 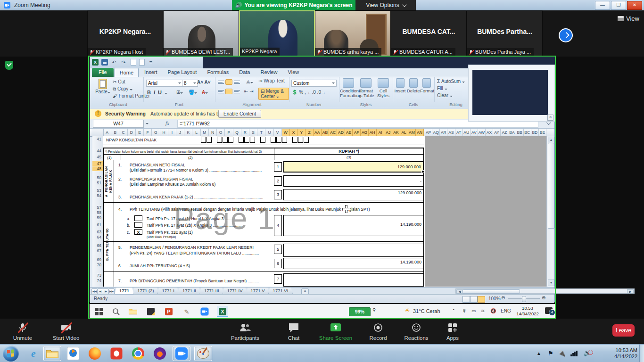 What do you see at coordinates (528, 311) in the screenshot?
I see `inner-clock: 10.5314/04/2022` at bounding box center [528, 311].